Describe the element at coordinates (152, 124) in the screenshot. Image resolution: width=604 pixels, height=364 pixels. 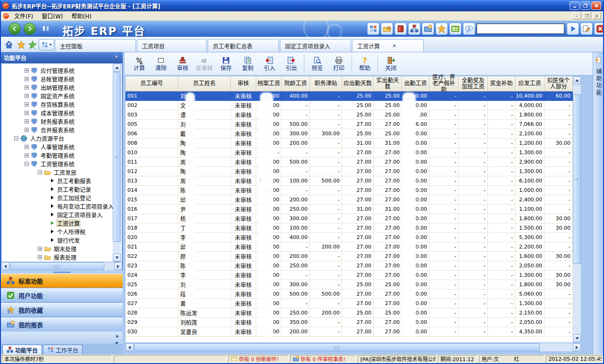
I see `cell-id: 005` at that location.